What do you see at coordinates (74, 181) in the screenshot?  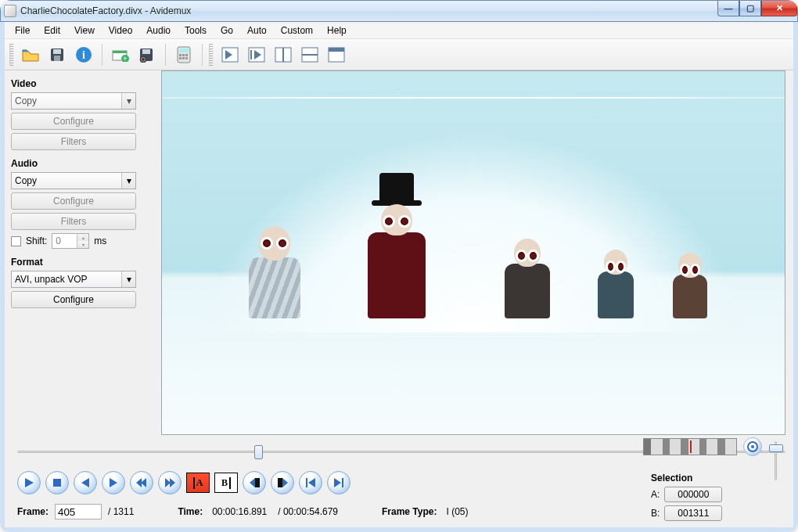 I see `audio-codec-select: Copy▾` at bounding box center [74, 181].